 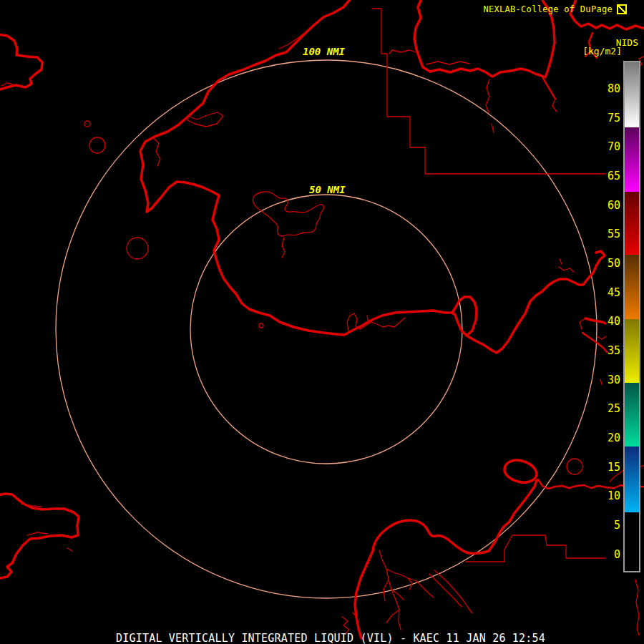 What do you see at coordinates (622, 9) in the screenshot?
I see `square-diagonal-icon` at bounding box center [622, 9].